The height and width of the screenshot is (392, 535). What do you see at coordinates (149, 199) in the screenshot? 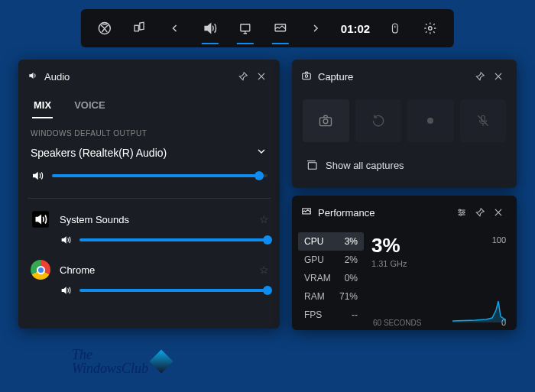
I see `divider` at bounding box center [149, 199].